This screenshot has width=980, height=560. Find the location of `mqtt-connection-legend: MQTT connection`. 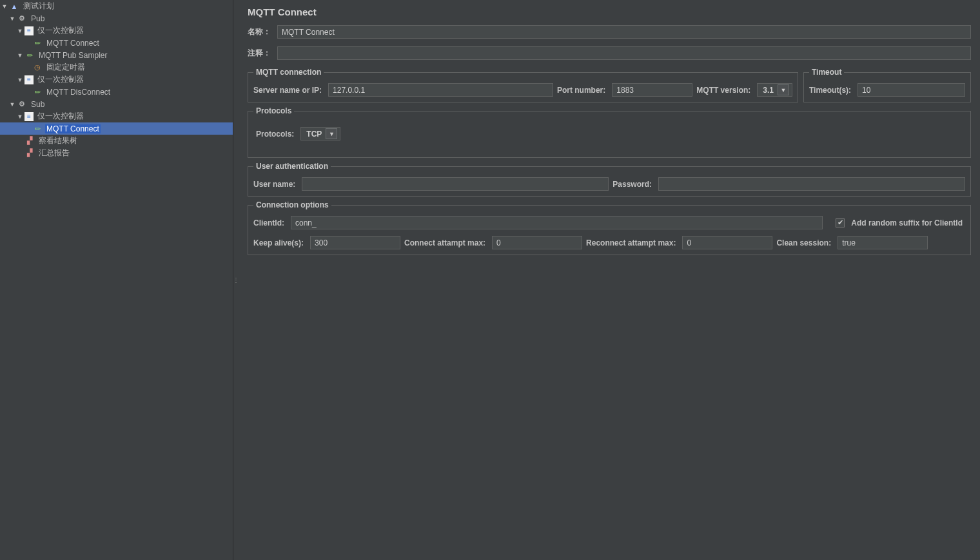

mqtt-connection-legend: MQTT connection is located at coordinates (289, 72).